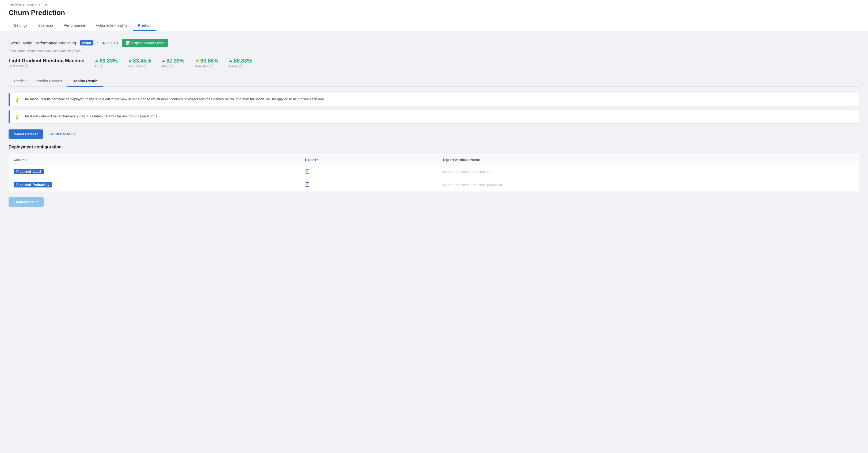  Describe the element at coordinates (104, 43) in the screenshot. I see `good-arrow-icon` at that location.